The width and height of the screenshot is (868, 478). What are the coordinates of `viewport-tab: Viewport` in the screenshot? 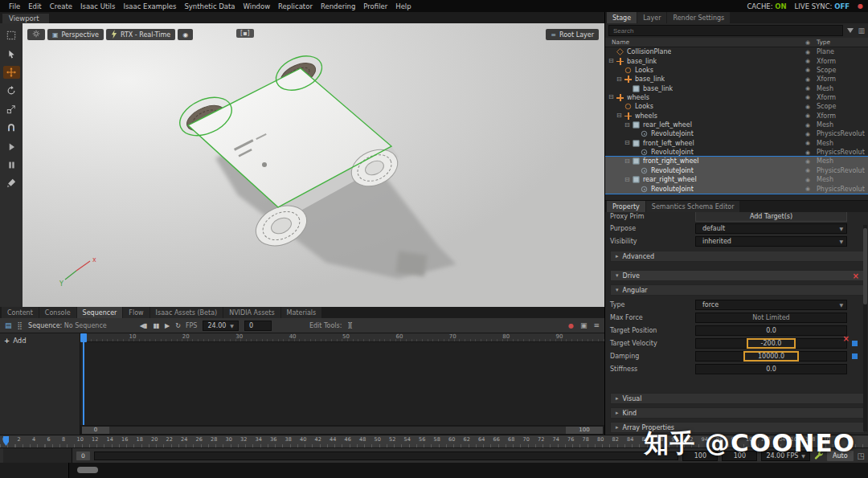 It's located at (26, 18).